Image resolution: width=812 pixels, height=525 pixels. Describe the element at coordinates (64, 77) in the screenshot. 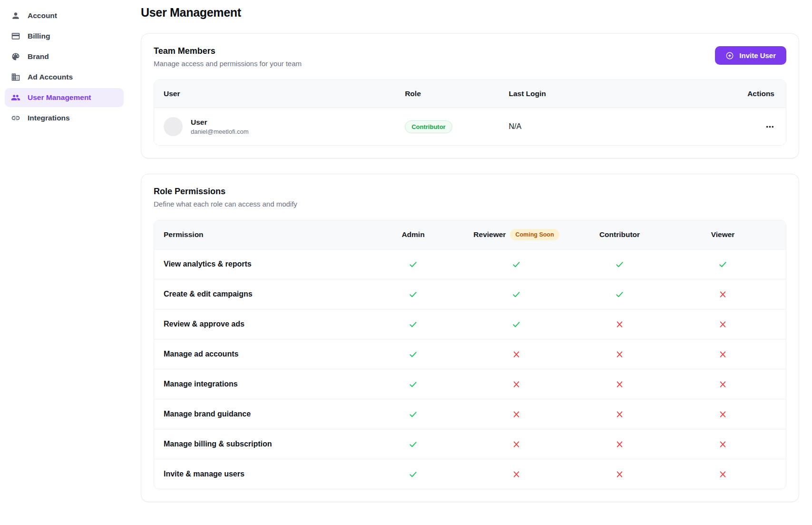

I see `sidebar-item-ad-accounts: Ad Accounts` at that location.